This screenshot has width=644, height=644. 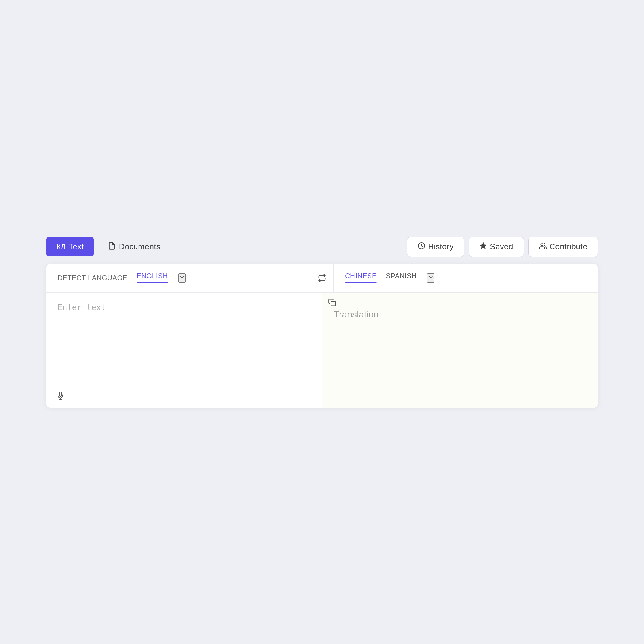 What do you see at coordinates (460, 311) in the screenshot?
I see `translation-output: Translation` at bounding box center [460, 311].